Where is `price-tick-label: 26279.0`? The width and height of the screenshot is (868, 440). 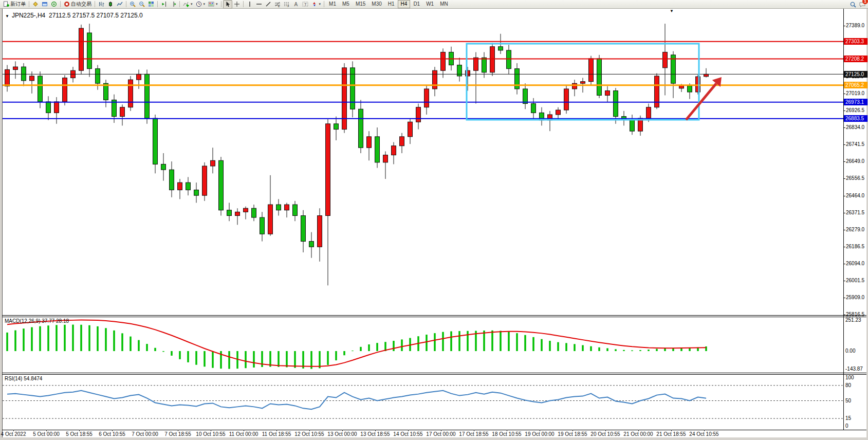
price-tick-label: 26279.0 is located at coordinates (855, 230).